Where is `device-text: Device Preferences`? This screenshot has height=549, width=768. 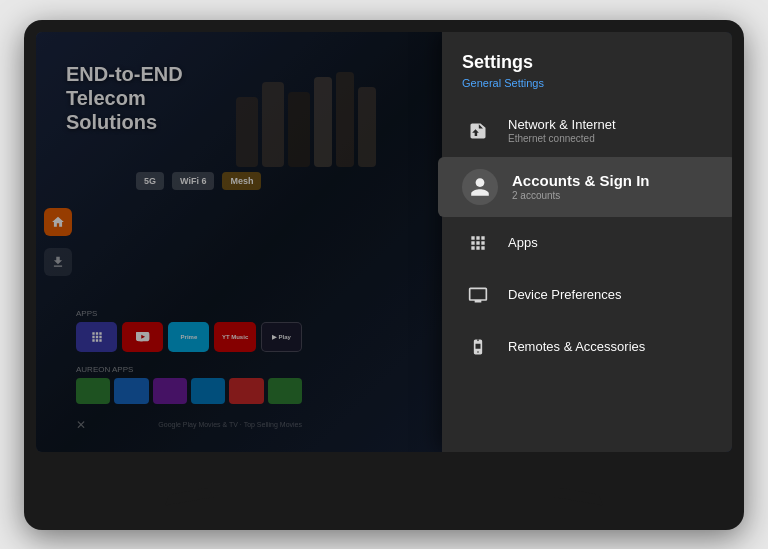
device-text: Device Preferences is located at coordinates (610, 294).